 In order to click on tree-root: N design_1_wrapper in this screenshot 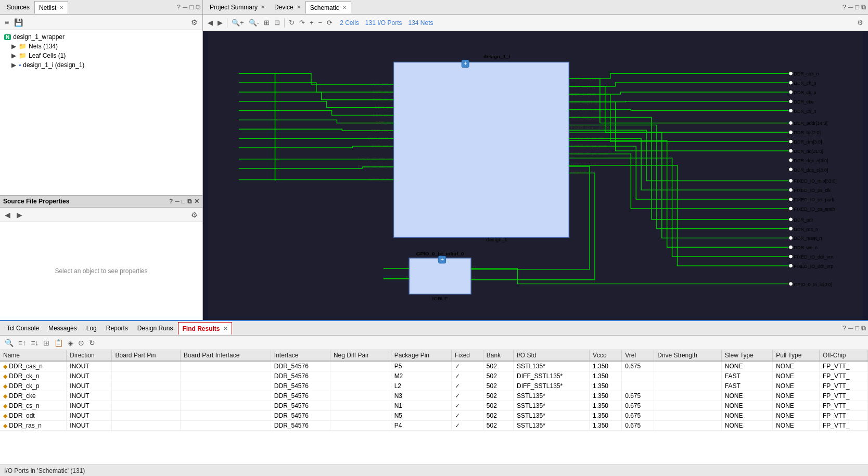, I will do `click(101, 37)`.